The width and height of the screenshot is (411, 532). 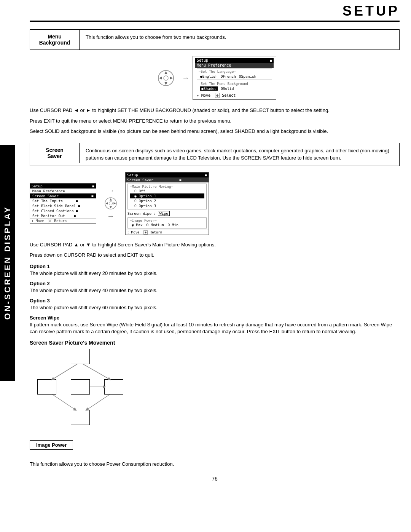 What do you see at coordinates (215, 245) in the screenshot?
I see `screen-saver-instruction-1: Use CURSOR PAD ▲ or ▼ to highlight Scree…` at bounding box center [215, 245].